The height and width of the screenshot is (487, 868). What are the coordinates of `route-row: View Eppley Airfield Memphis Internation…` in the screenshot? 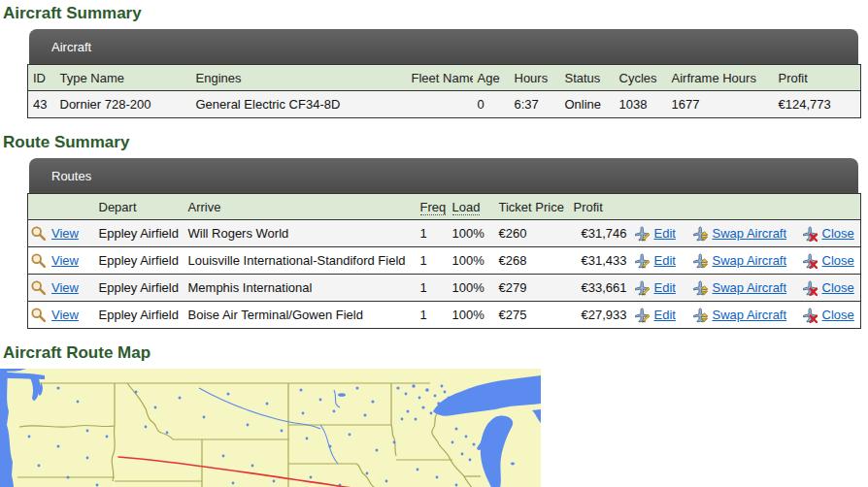 It's located at (445, 288).